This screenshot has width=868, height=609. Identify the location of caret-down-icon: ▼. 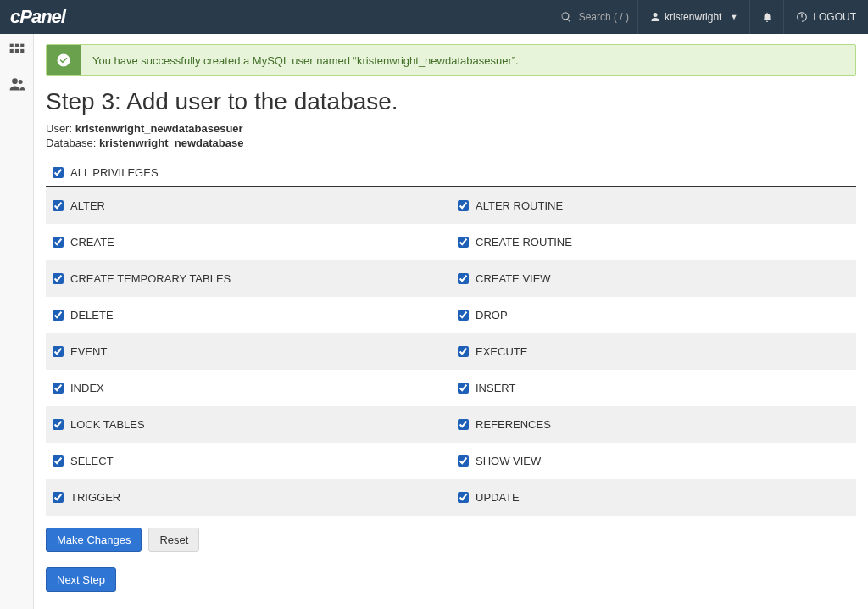
(734, 17).